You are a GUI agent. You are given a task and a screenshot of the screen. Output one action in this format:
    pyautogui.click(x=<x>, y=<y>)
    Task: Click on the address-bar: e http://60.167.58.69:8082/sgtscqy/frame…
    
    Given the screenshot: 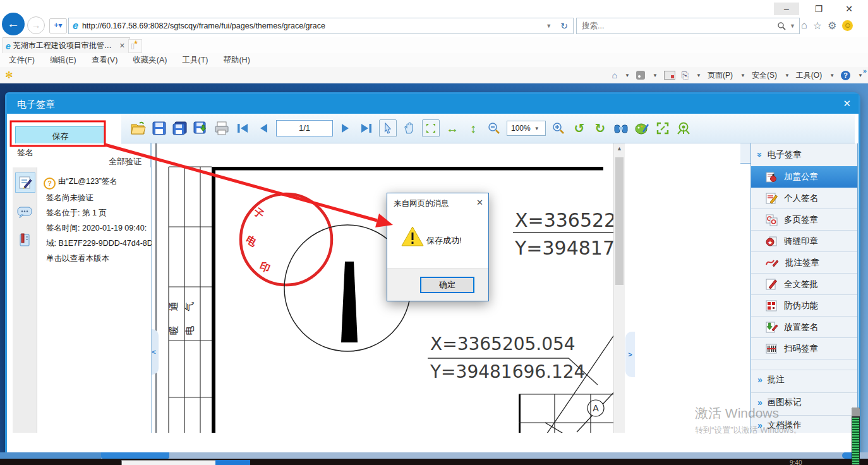 What is the action you would take?
    pyautogui.click(x=321, y=26)
    